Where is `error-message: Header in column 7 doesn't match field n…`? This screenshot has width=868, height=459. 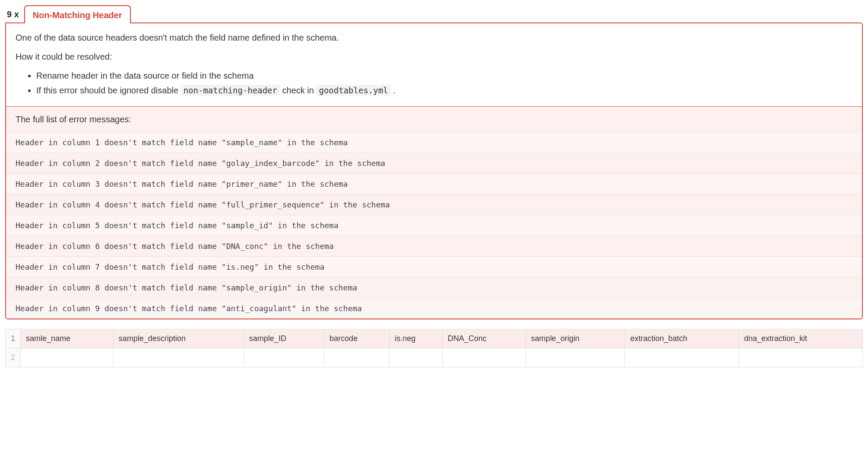 error-message: Header in column 7 doesn't match field n… is located at coordinates (434, 267).